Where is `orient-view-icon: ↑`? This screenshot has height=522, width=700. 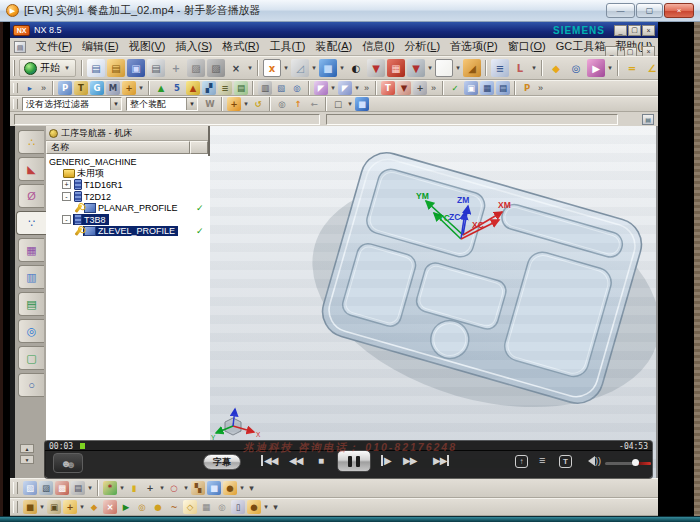
orient-view-icon: ↑ is located at coordinates (298, 104).